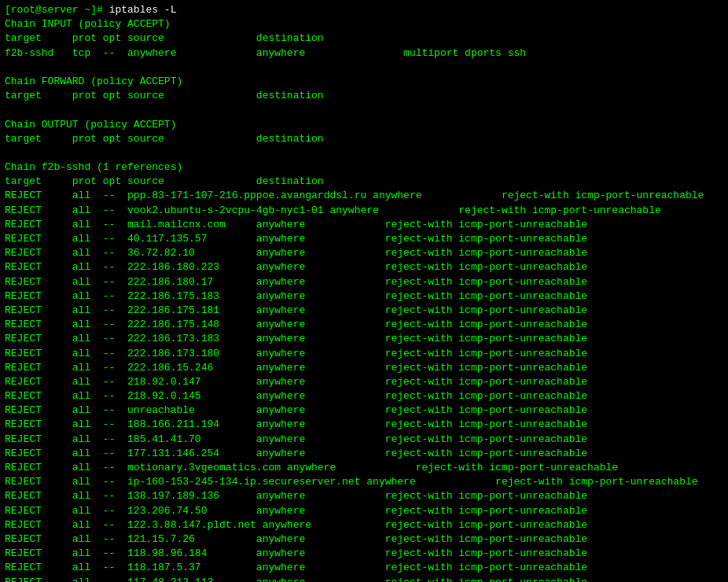  I want to click on terminal-line: REJECT all -- 218.92.0.145 anywhere reje…, so click(364, 396).